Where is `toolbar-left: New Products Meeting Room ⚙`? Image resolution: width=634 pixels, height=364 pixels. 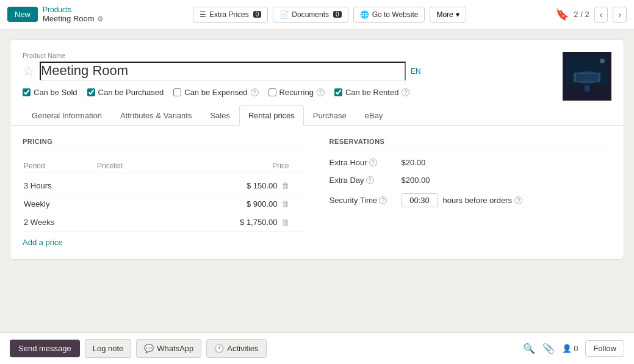 toolbar-left: New Products Meeting Room ⚙ is located at coordinates (56, 15).